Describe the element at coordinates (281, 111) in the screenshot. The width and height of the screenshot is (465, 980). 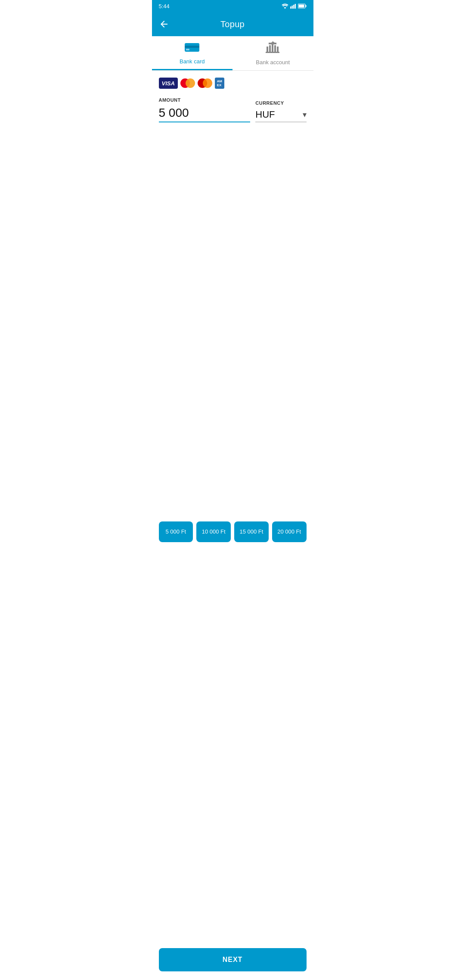
I see `currency-group: CURRENCY HUF EUR USD GBP ▾` at that location.